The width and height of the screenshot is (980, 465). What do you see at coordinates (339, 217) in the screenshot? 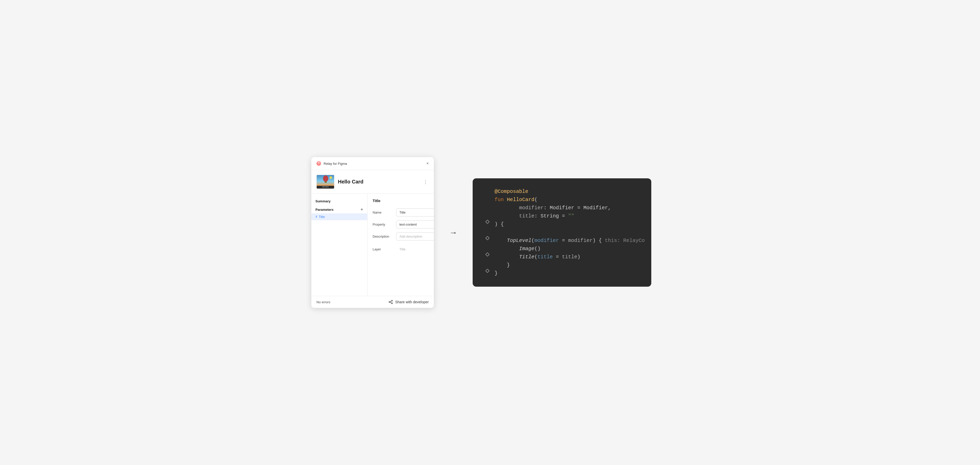
I see `sidebar-item-title: T Title` at bounding box center [339, 217].